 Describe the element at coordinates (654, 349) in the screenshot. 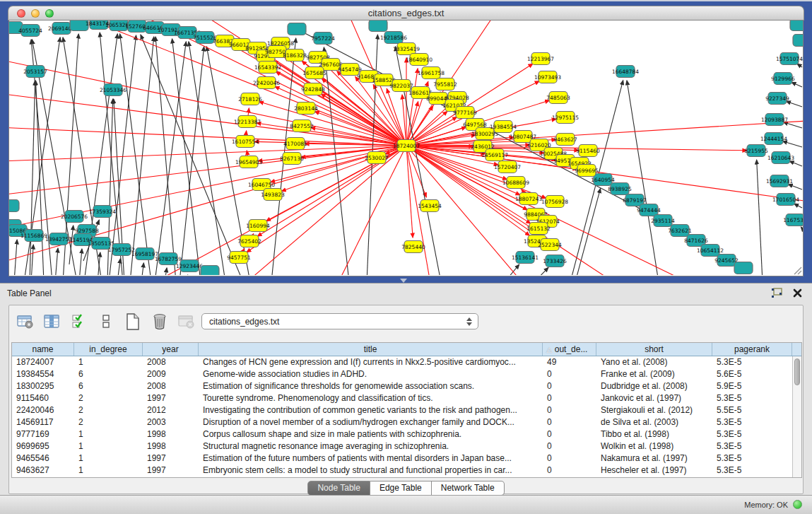

I see `column-header-short: short` at that location.